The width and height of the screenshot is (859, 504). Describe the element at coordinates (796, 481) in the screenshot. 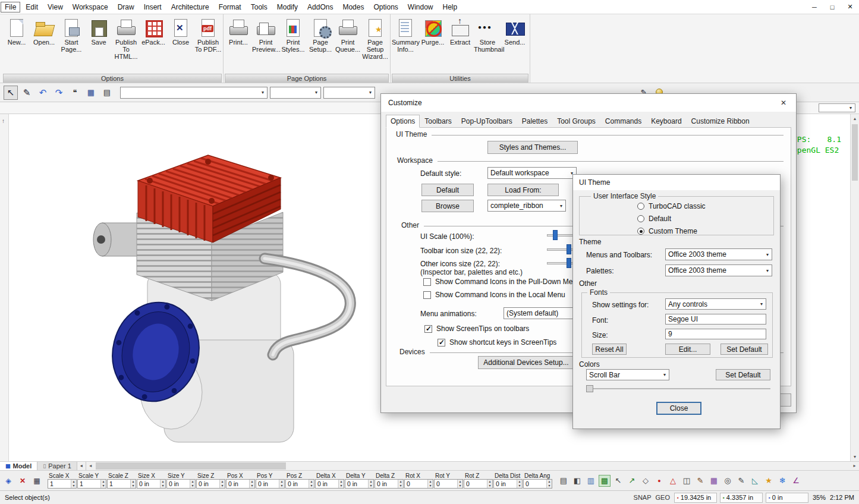

I see `angle-icon: ∠` at that location.